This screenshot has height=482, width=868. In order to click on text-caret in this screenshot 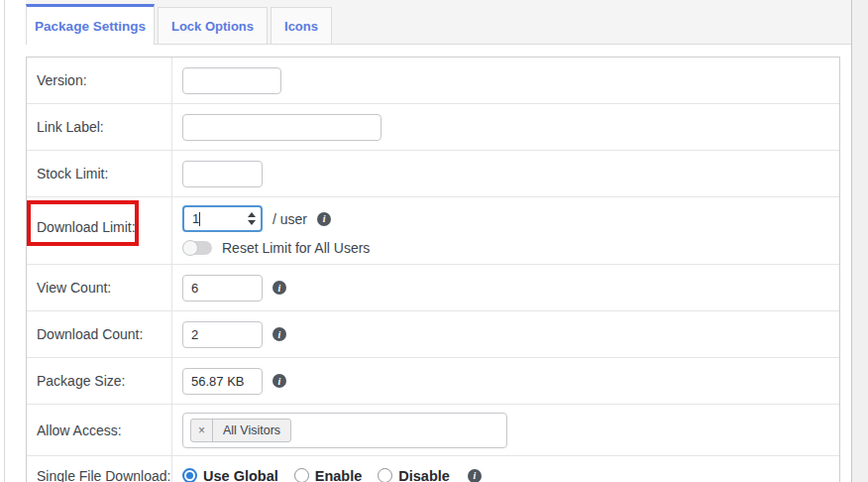, I will do `click(200, 219)`.